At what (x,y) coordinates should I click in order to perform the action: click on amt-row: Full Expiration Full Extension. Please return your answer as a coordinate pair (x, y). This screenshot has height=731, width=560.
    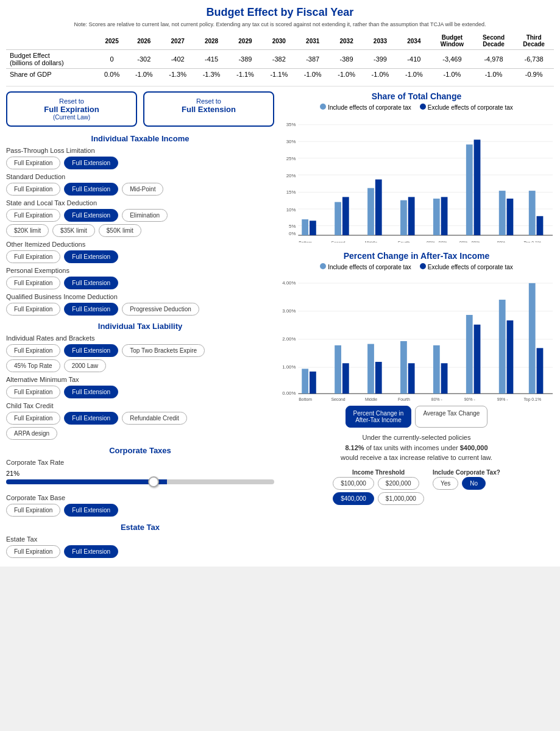
    Looking at the image, I should click on (140, 392).